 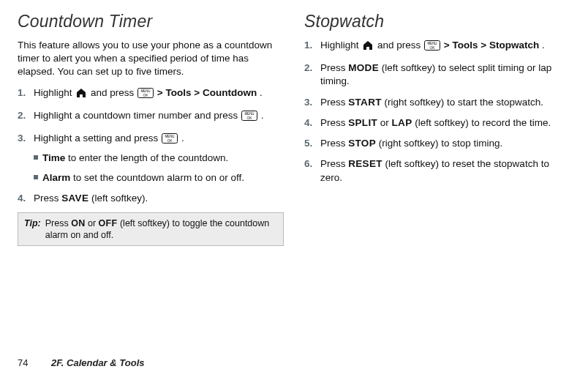 I want to click on countdown-intro: This feature allows you to use your phon…, so click(x=151, y=59).